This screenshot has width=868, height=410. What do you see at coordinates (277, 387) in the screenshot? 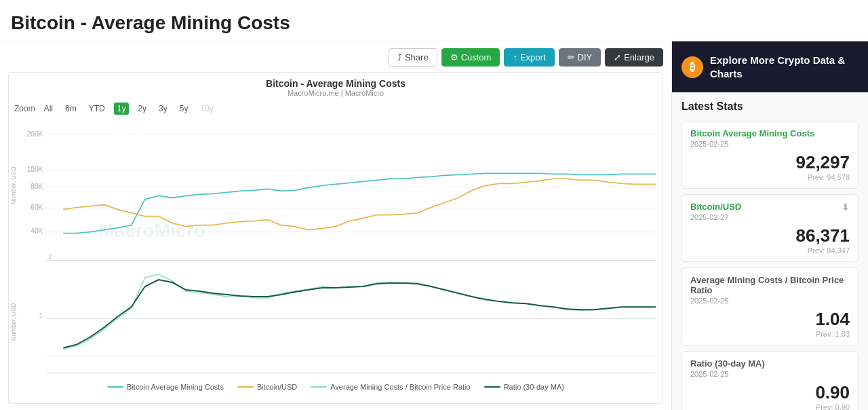
I see `legend-label-btcusd: Bitcoin/USD` at bounding box center [277, 387].